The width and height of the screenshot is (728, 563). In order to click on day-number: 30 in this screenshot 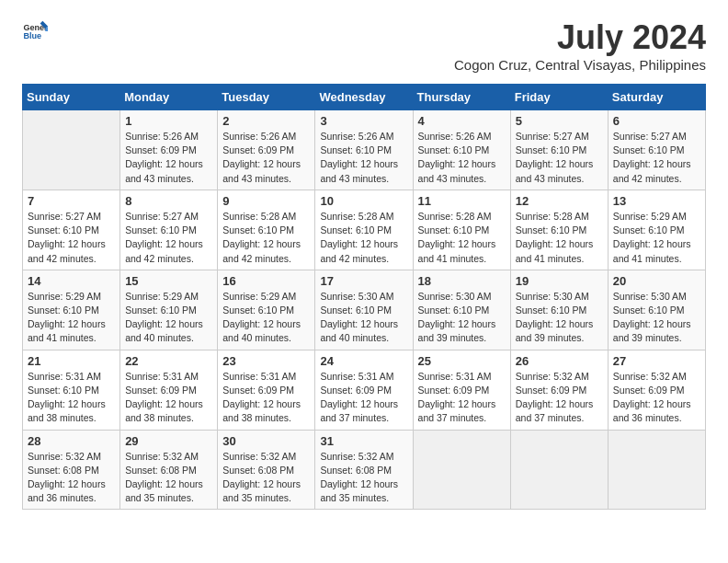, I will do `click(267, 442)`.